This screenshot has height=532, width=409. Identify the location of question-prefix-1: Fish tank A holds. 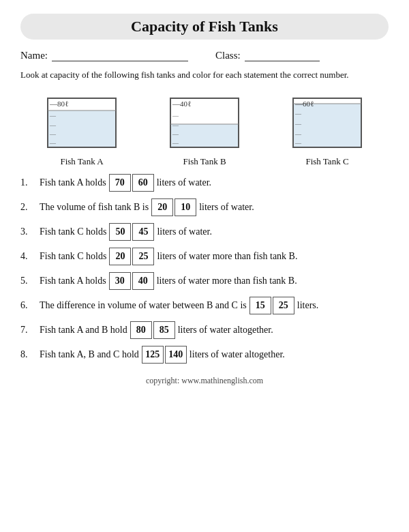
(73, 183).